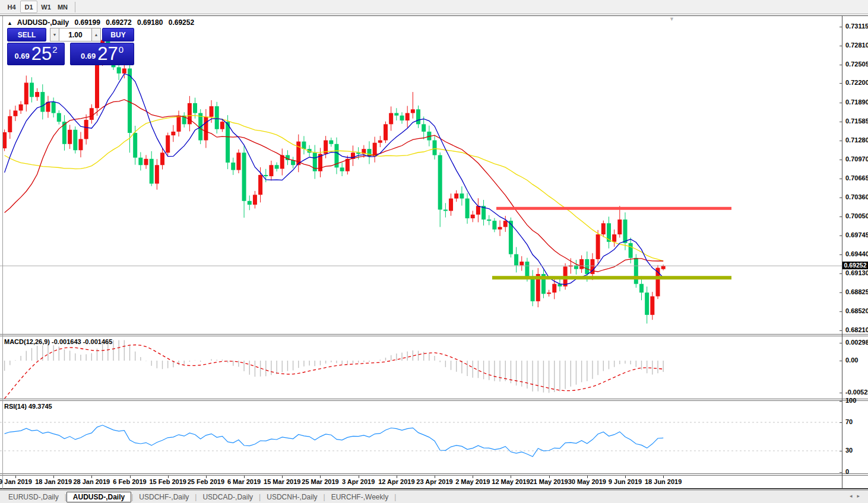 This screenshot has height=503, width=868. I want to click on price-axis-label: 0.69440, so click(857, 254).